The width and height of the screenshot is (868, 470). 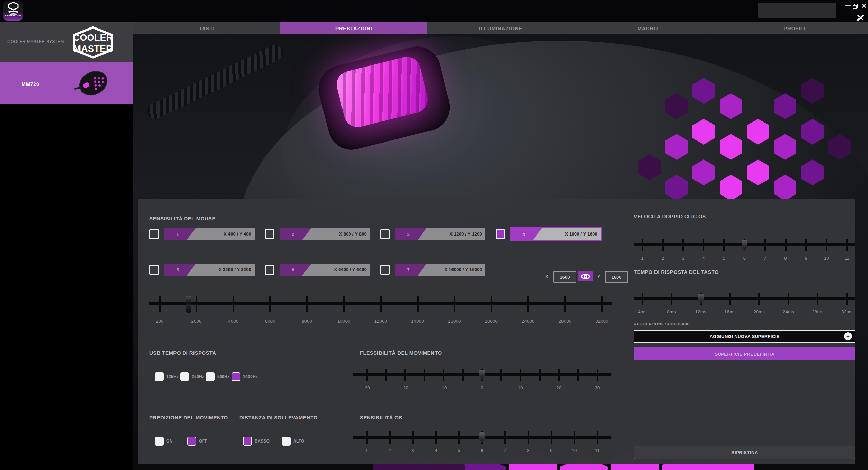 What do you see at coordinates (67, 246) in the screenshot?
I see `device-sidebar: COOLER MASTER SYSTEM COOLER MASTER MM720` at bounding box center [67, 246].